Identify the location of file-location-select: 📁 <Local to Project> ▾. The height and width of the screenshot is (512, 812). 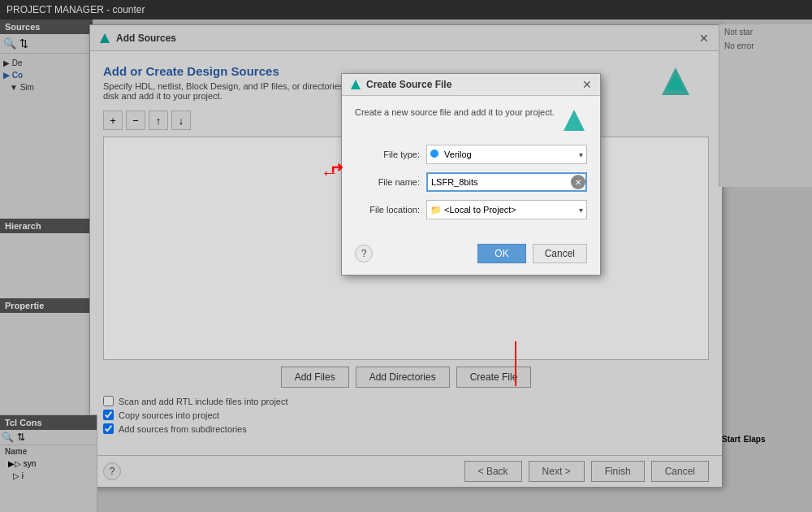
(507, 210).